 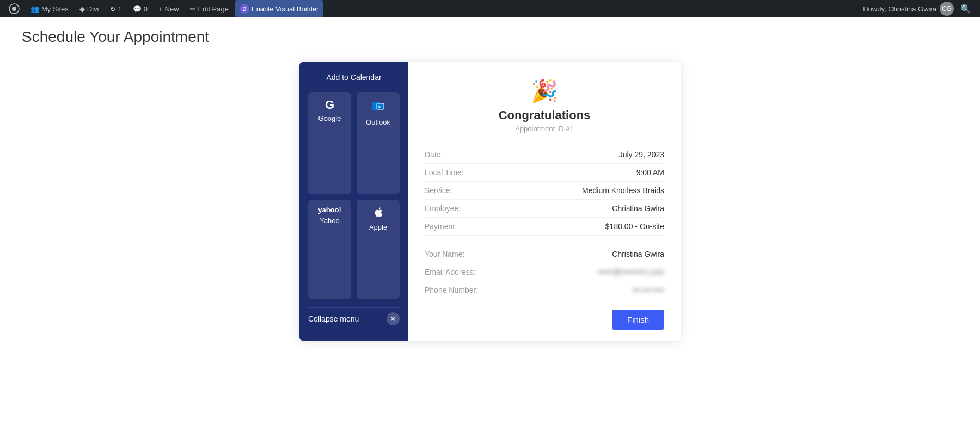 What do you see at coordinates (947, 9) in the screenshot?
I see `avatar: CG` at bounding box center [947, 9].